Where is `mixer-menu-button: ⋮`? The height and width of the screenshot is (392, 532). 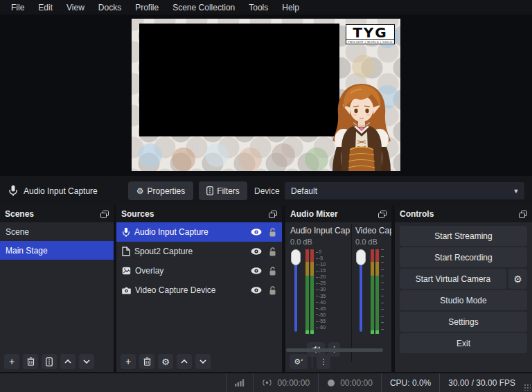 mixer-menu-button: ⋮ is located at coordinates (323, 362).